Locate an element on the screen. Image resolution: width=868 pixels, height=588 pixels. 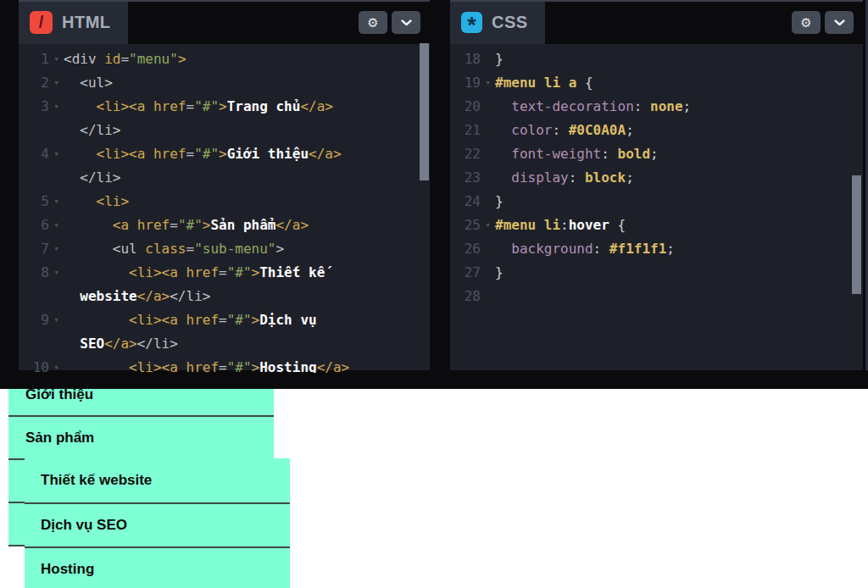
line-number: 10 is located at coordinates (34, 364).